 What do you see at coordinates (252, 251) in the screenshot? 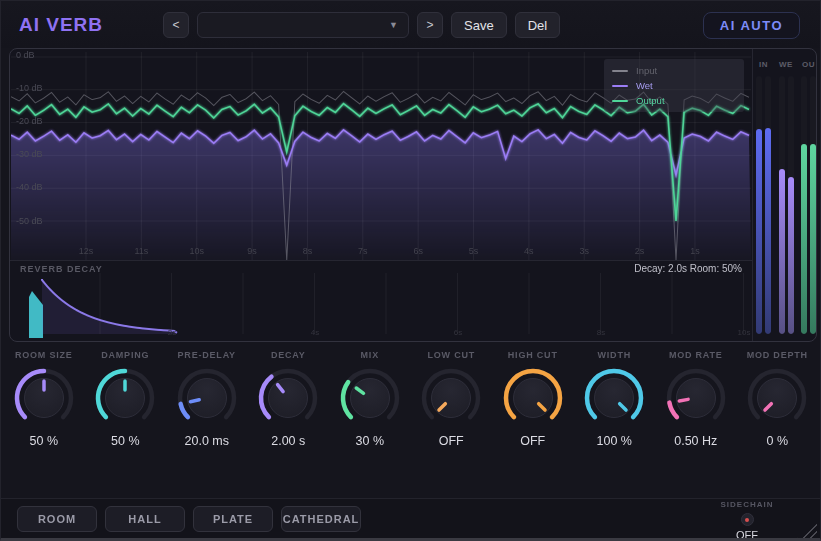
I see `time-label: 9s` at bounding box center [252, 251].